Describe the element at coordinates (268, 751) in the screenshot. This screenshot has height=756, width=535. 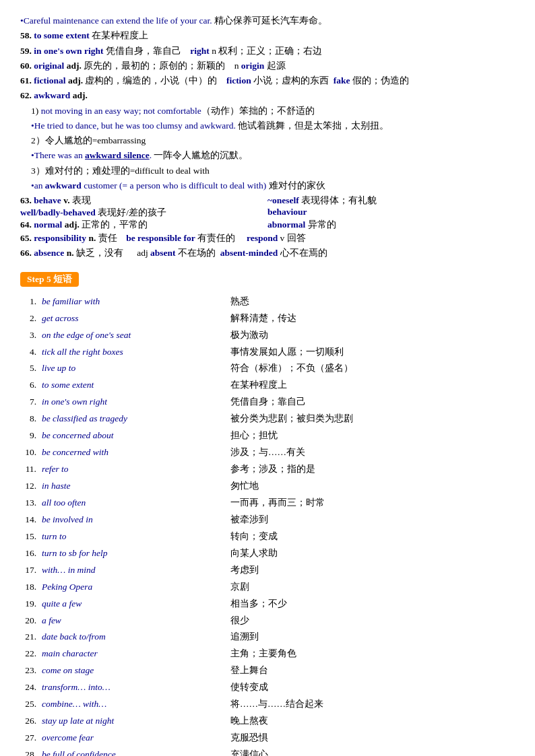
I see `phrase-row-28: 28.be full of confidence充满信心` at that location.